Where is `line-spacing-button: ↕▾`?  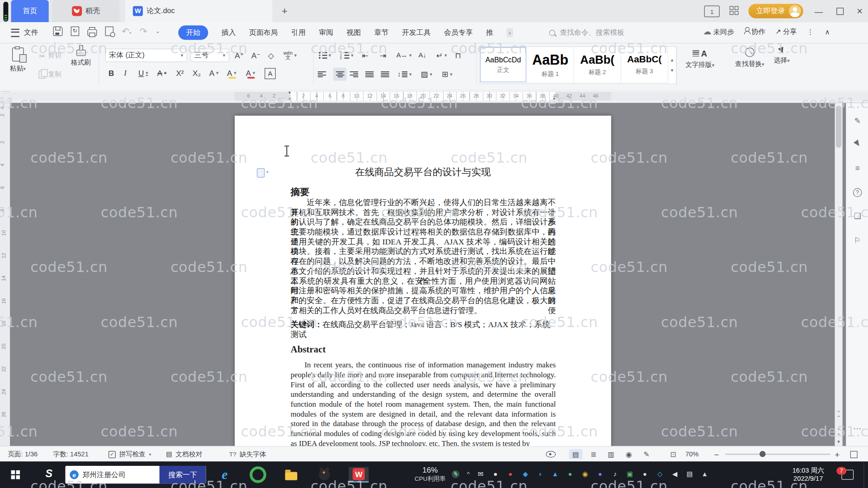 line-spacing-button: ↕▾ is located at coordinates (404, 74).